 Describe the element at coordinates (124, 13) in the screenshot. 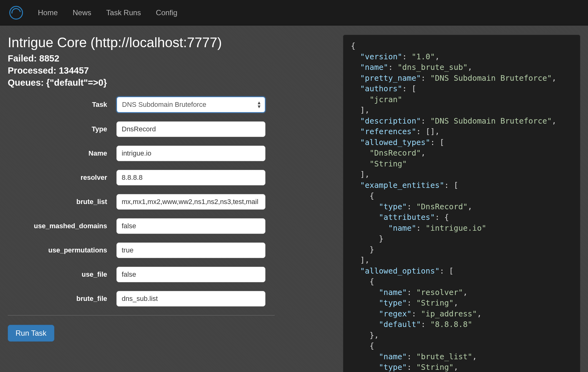

I see `nav-taskruns: Task Runs` at that location.